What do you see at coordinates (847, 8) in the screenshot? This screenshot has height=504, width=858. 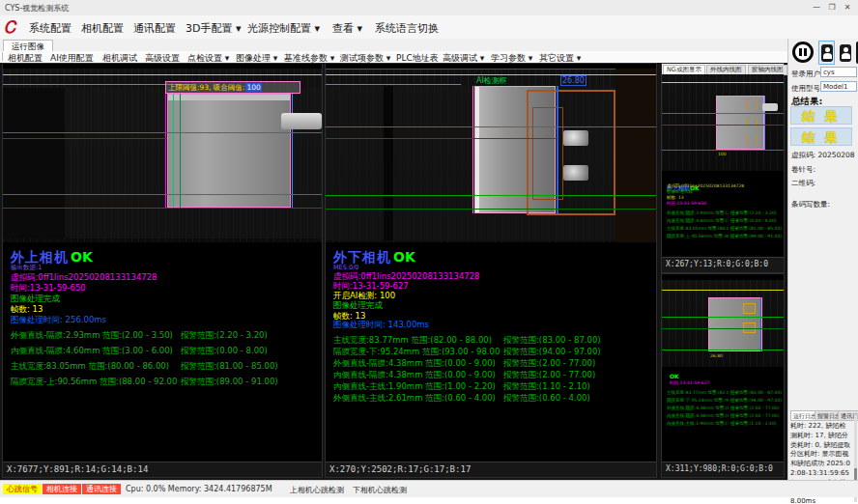 I see `close-icon: ✕` at bounding box center [847, 8].